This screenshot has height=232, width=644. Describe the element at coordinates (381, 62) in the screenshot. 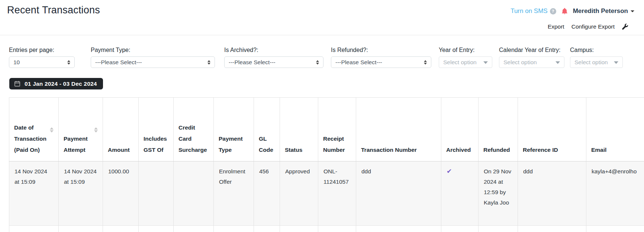

I see `is-refunded-select: ---Please Select---` at that location.